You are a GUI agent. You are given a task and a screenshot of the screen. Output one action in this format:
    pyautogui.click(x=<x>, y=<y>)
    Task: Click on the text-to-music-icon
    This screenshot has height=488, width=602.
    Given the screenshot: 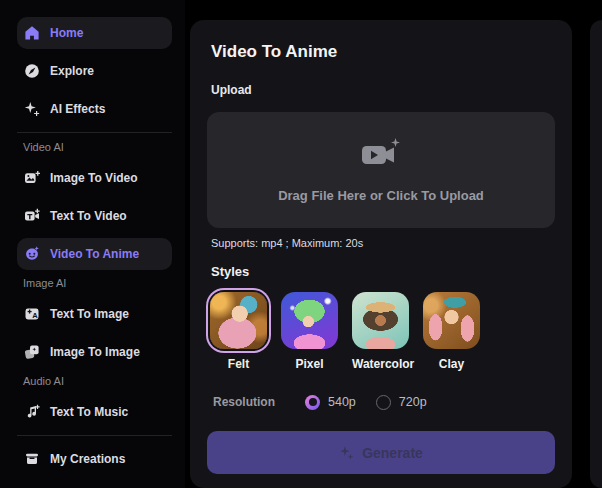 What is the action you would take?
    pyautogui.click(x=32, y=412)
    